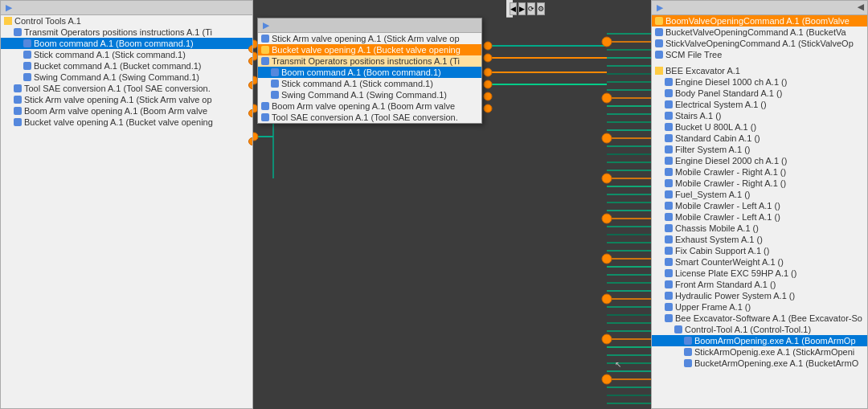 The height and width of the screenshot is (409, 868). What do you see at coordinates (127, 8) in the screenshot?
I see `left-panel-header: ▶` at bounding box center [127, 8].